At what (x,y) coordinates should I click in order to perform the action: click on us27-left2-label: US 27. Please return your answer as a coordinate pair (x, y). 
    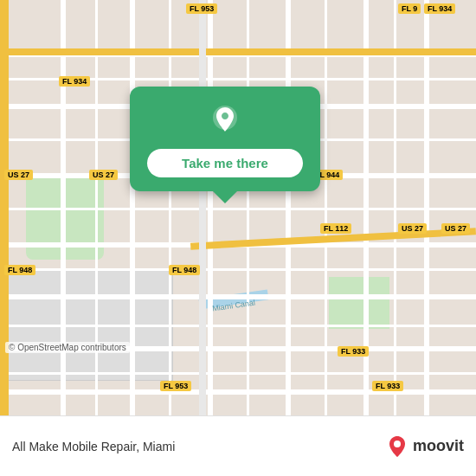
    Looking at the image, I should click on (104, 175).